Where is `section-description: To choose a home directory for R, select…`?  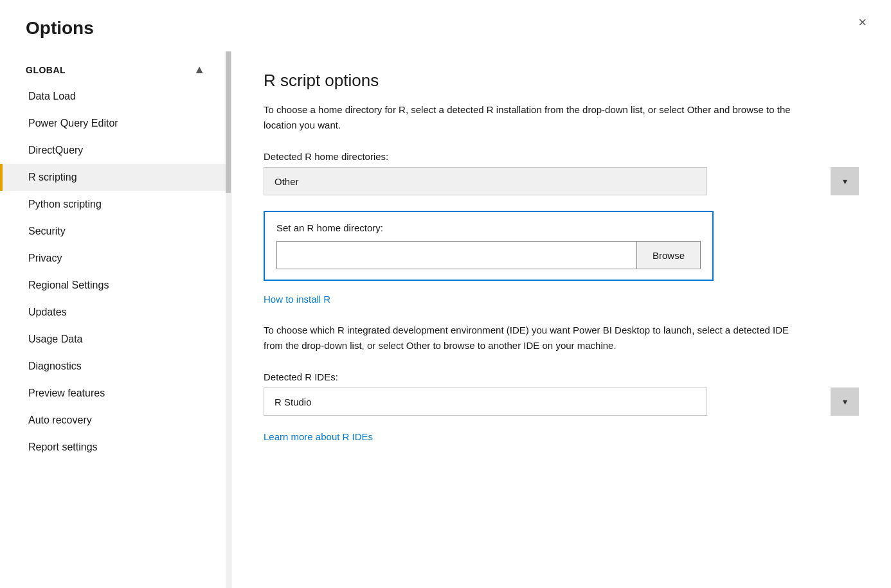 section-description: To choose a home directory for R, select… is located at coordinates (527, 118).